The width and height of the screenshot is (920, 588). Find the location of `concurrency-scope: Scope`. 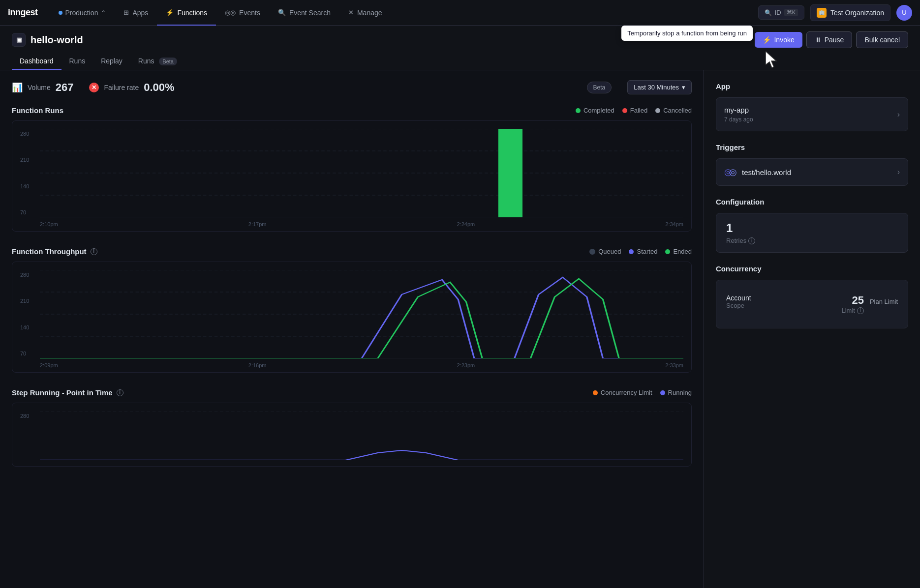

concurrency-scope: Scope is located at coordinates (739, 306).